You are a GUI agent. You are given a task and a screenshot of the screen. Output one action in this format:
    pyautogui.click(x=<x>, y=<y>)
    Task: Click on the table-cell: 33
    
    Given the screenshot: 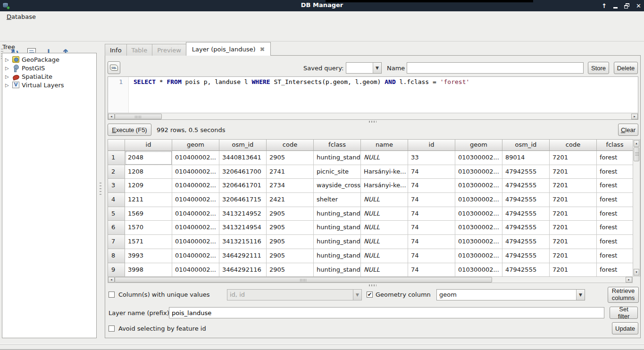 What is the action you would take?
    pyautogui.click(x=432, y=158)
    